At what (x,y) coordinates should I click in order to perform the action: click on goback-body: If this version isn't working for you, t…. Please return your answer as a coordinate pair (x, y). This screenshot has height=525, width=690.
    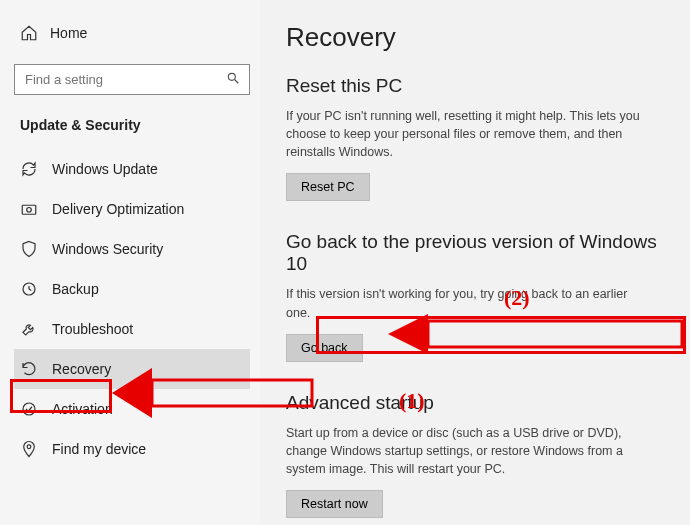
    Looking at the image, I should click on (466, 303).